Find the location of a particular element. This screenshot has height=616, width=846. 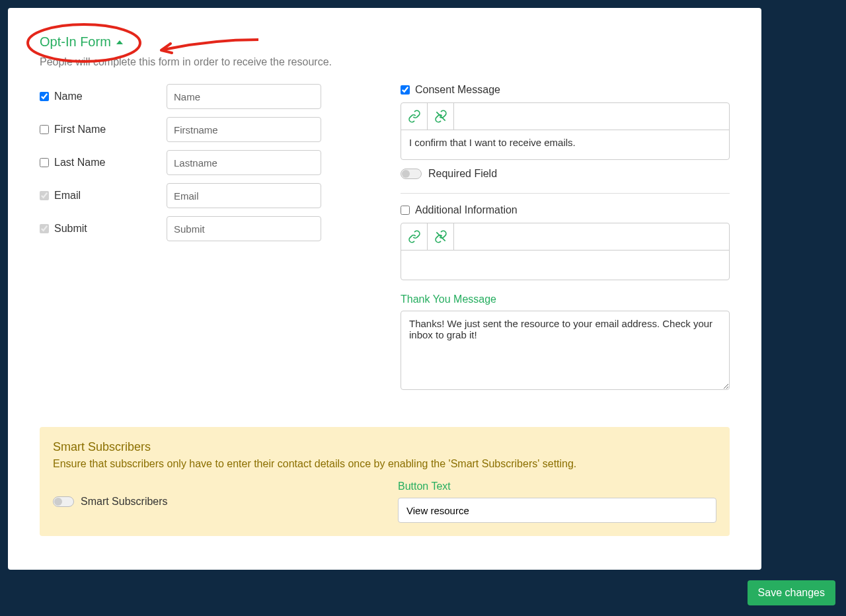

email-input is located at coordinates (244, 196).